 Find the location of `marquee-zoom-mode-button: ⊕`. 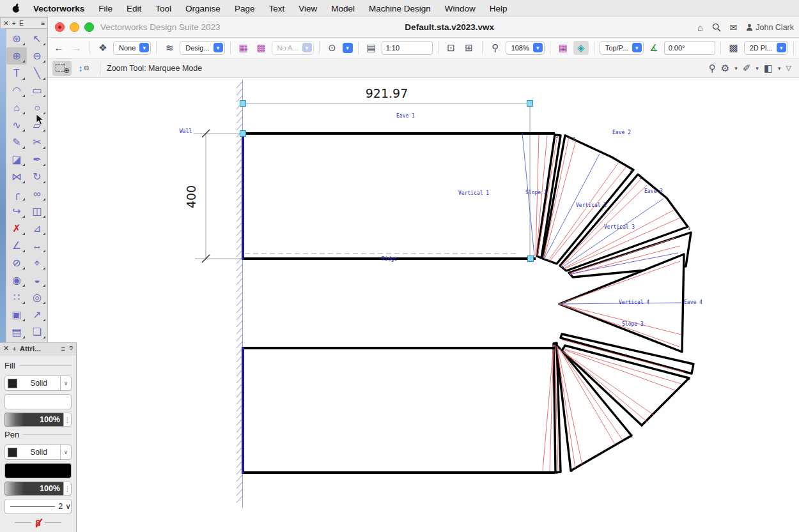

marquee-zoom-mode-button: ⊕ is located at coordinates (62, 68).